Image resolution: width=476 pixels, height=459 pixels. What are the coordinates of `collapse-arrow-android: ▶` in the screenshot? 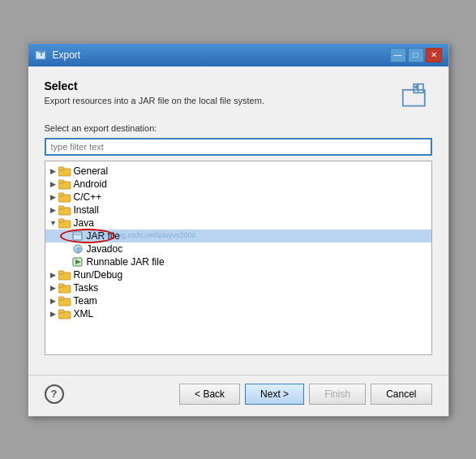 It's located at (54, 184).